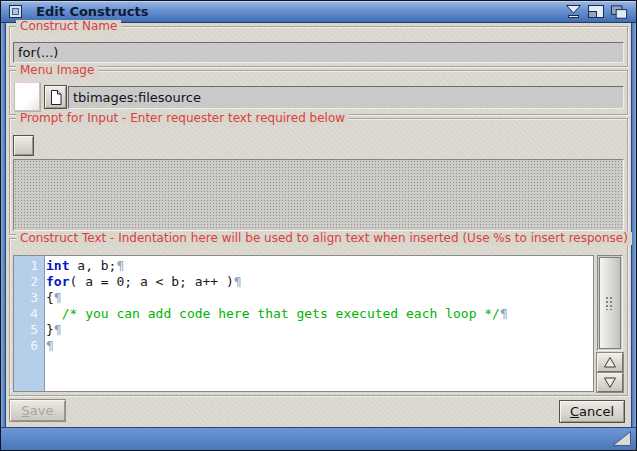 This screenshot has height=451, width=637. Describe the element at coordinates (30, 314) in the screenshot. I see `line-number: 4` at that location.